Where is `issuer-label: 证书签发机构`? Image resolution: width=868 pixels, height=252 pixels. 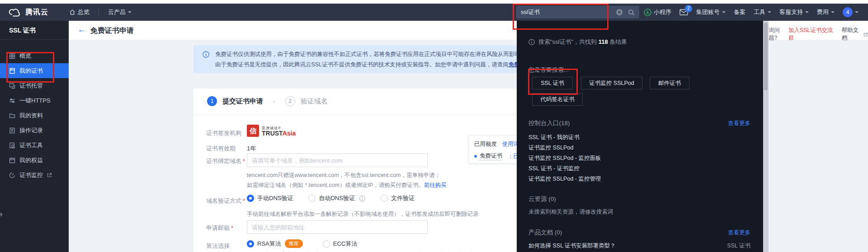 issuer-label: 证书签发机构 is located at coordinates (224, 133).